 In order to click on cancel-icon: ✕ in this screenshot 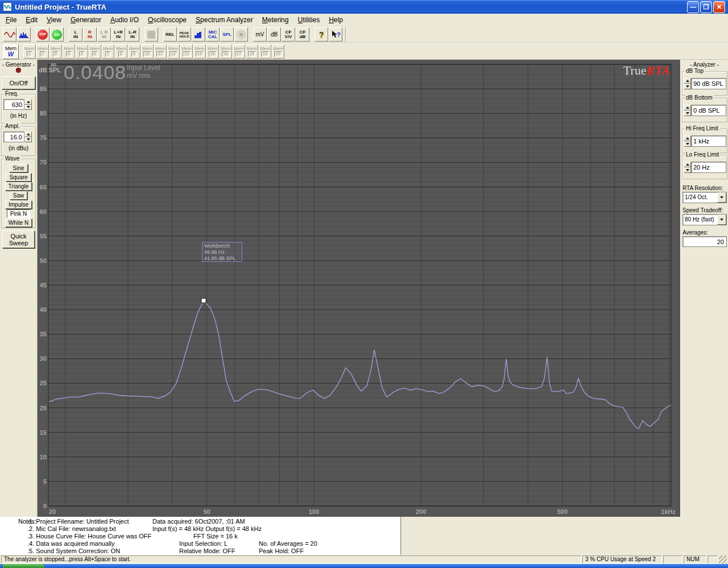, I will do `click(241, 35)`.